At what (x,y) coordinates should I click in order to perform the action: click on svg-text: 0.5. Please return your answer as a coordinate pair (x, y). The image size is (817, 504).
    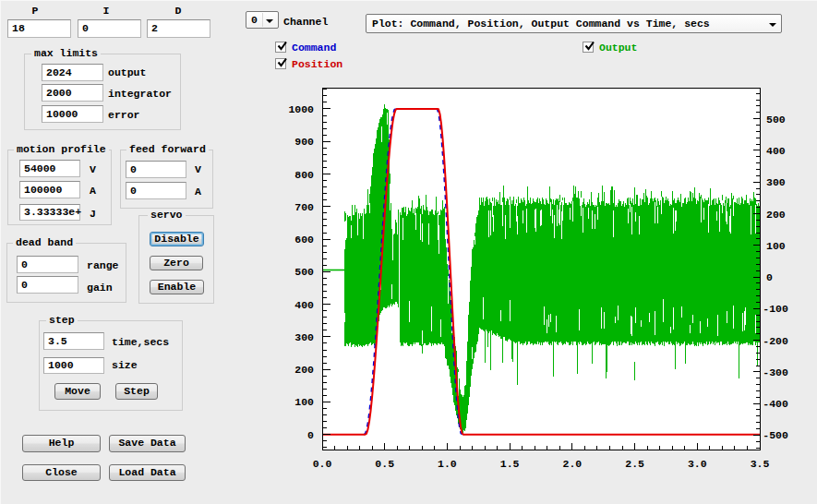
    Looking at the image, I should click on (384, 463).